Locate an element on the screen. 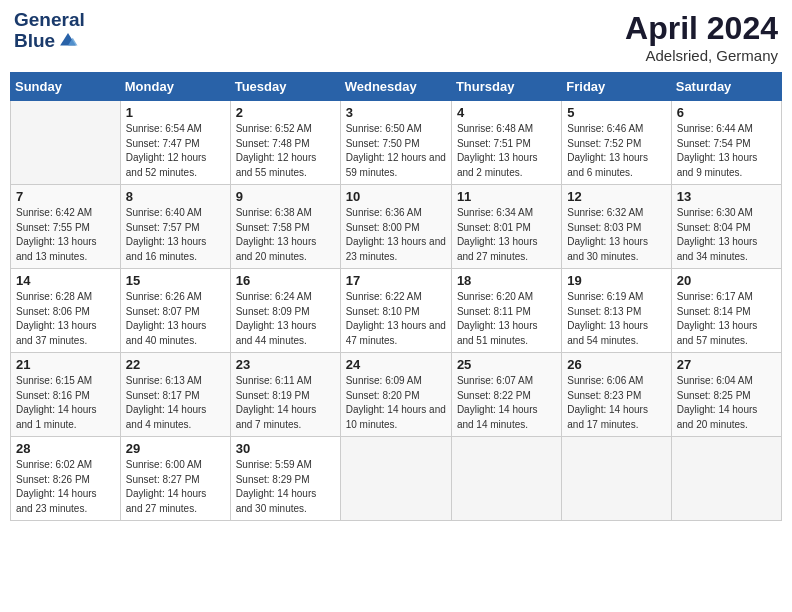 This screenshot has width=792, height=612. day-info: Sunrise: 6:20 AM Sunset: 8:11 PM Dayligh… is located at coordinates (506, 319).